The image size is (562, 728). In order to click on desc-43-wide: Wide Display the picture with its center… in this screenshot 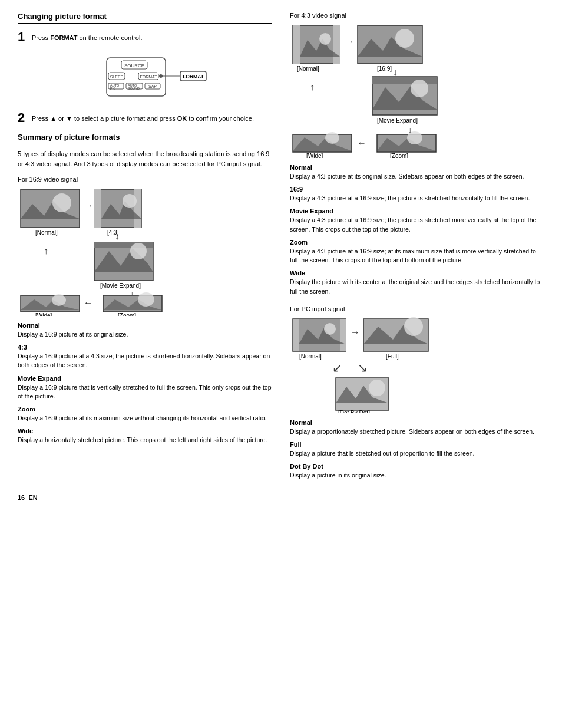, I will do `click(417, 282)`.